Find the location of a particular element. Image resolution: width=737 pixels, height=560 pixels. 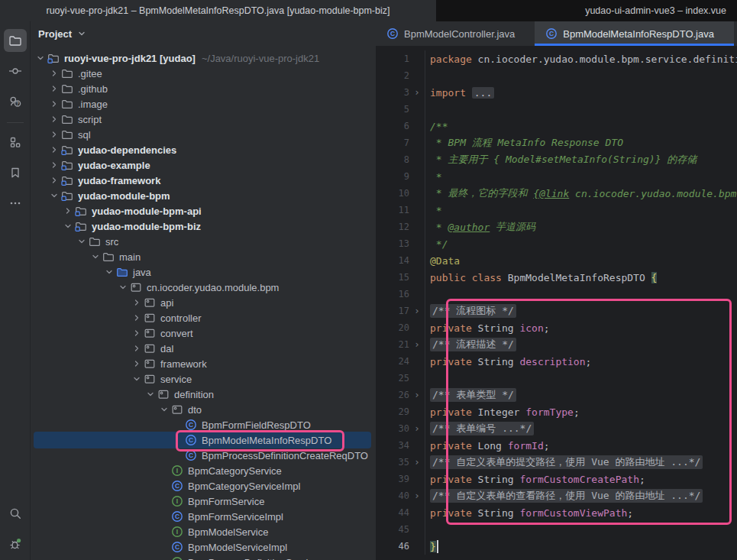

tree-item-cn.iocoder.yudao.module.bpm: cn.iocoder.yudao.module.bpm is located at coordinates (203, 287).